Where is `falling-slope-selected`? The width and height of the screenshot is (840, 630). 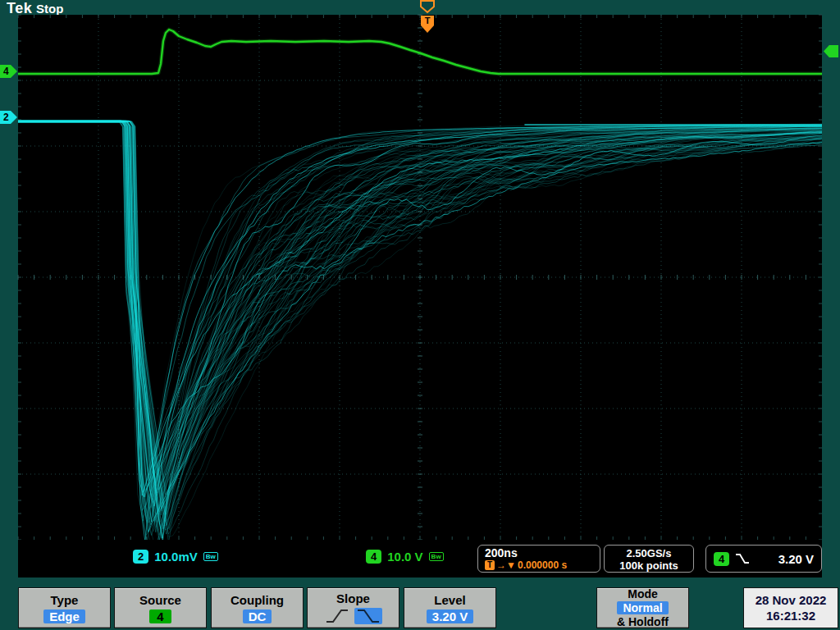 falling-slope-selected is located at coordinates (368, 616).